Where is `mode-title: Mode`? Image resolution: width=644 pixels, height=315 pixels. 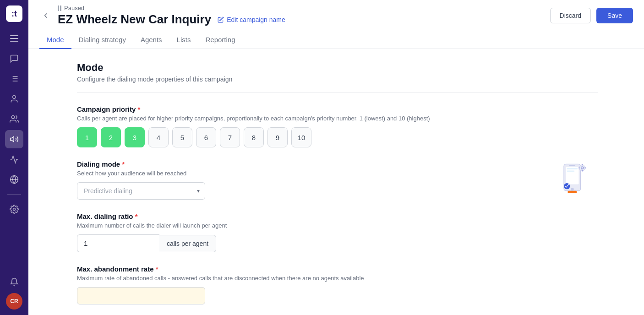
mode-title: Mode is located at coordinates (338, 68).